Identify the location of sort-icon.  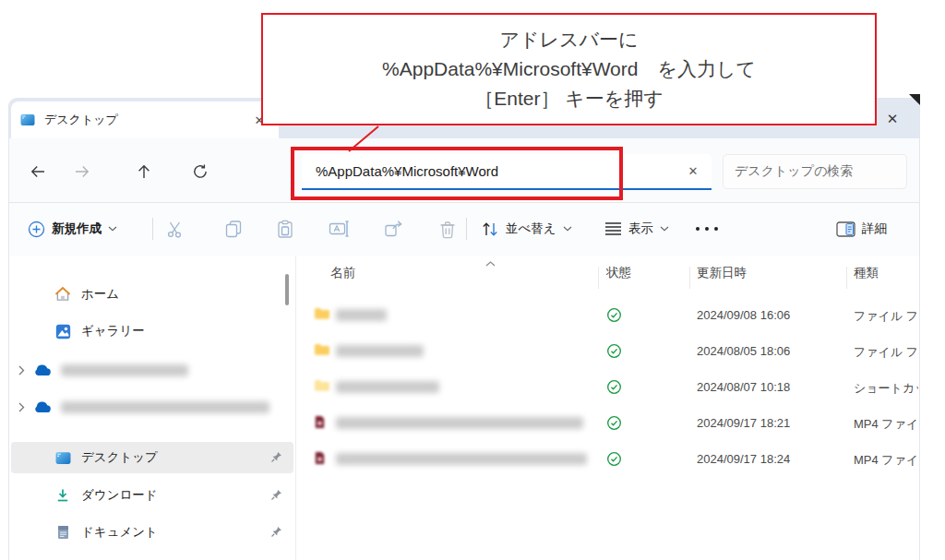
(490, 229).